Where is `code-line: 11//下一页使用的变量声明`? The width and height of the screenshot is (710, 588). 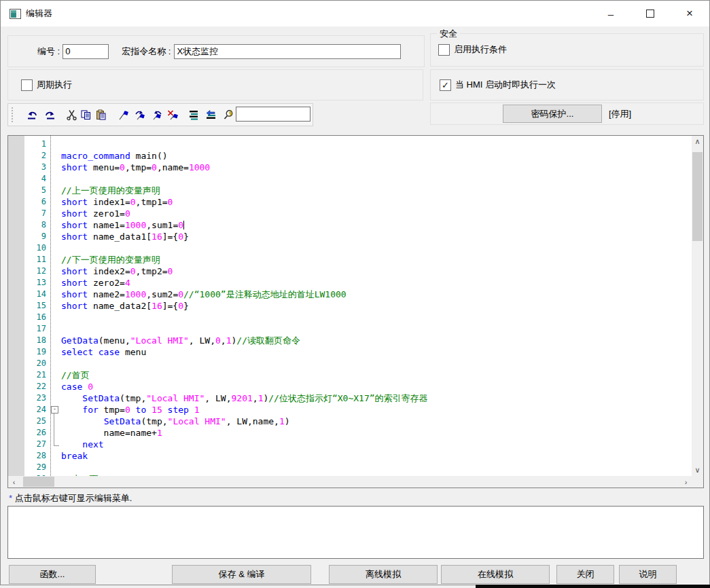
code-line: 11//下一页使用的变量声明 is located at coordinates (350, 259).